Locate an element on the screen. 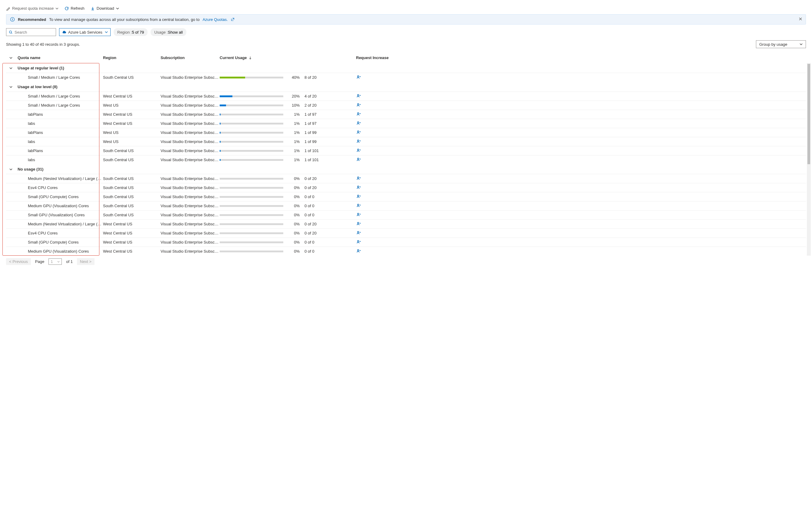  usage-percent: 1% is located at coordinates (293, 114).